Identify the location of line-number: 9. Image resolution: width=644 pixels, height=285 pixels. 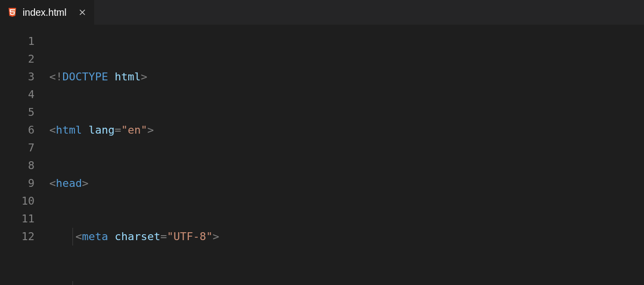
(17, 183).